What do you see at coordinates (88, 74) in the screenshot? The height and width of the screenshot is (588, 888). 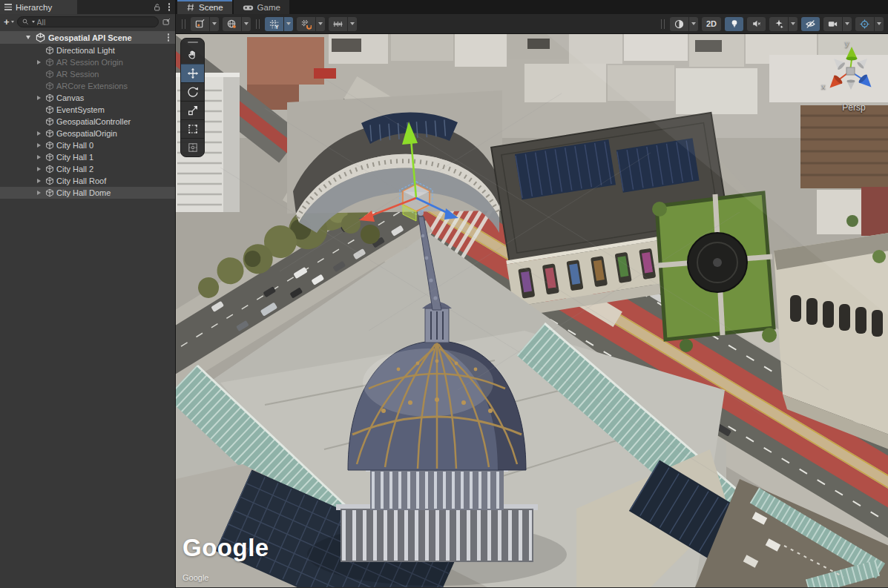 I see `hierarchy-item-ar-session: AR Session` at bounding box center [88, 74].